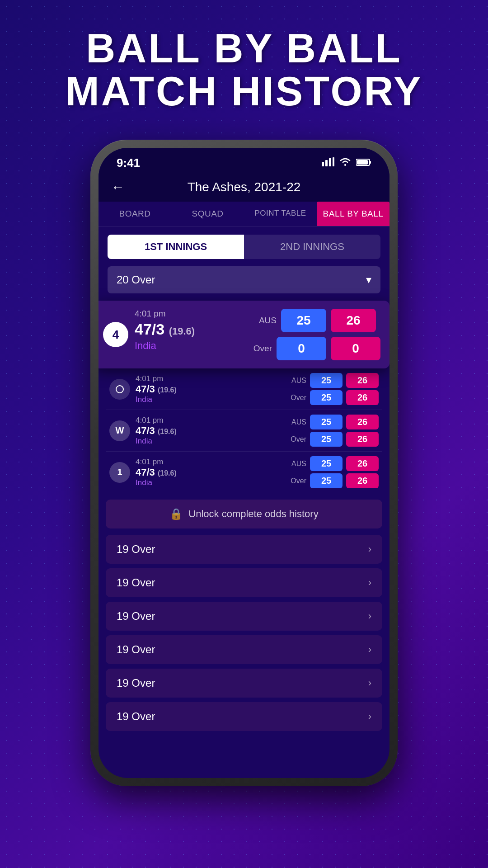 This screenshot has height=868, width=488. I want to click on header-title: The Ashes, 2021-22, so click(244, 187).